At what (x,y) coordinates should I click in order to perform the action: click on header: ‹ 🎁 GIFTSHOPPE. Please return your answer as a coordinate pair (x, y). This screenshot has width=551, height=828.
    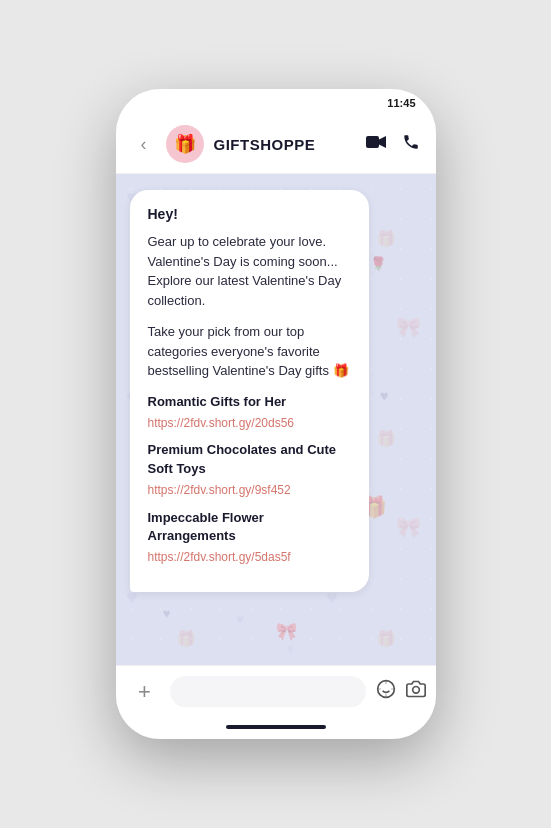
    Looking at the image, I should click on (276, 146).